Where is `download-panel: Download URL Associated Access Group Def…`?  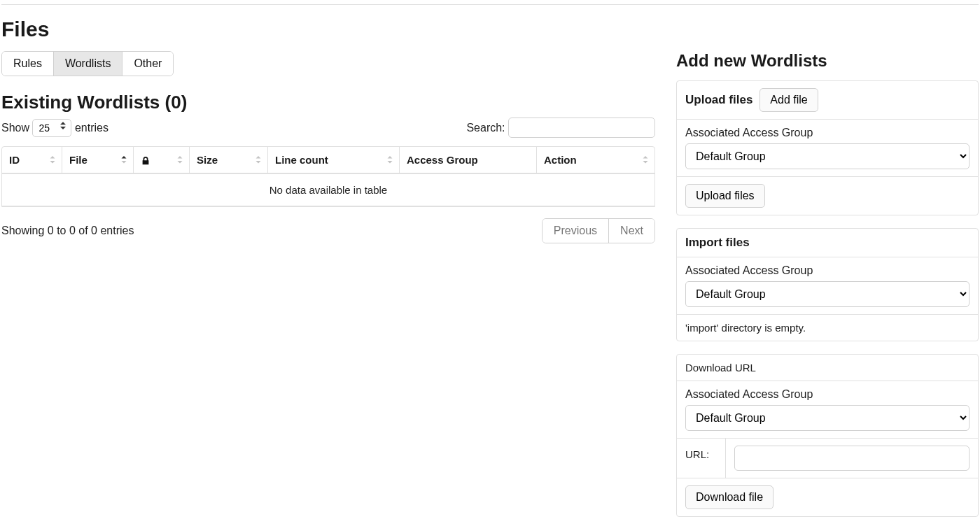
download-panel: Download URL Associated Access Group Def… is located at coordinates (827, 435).